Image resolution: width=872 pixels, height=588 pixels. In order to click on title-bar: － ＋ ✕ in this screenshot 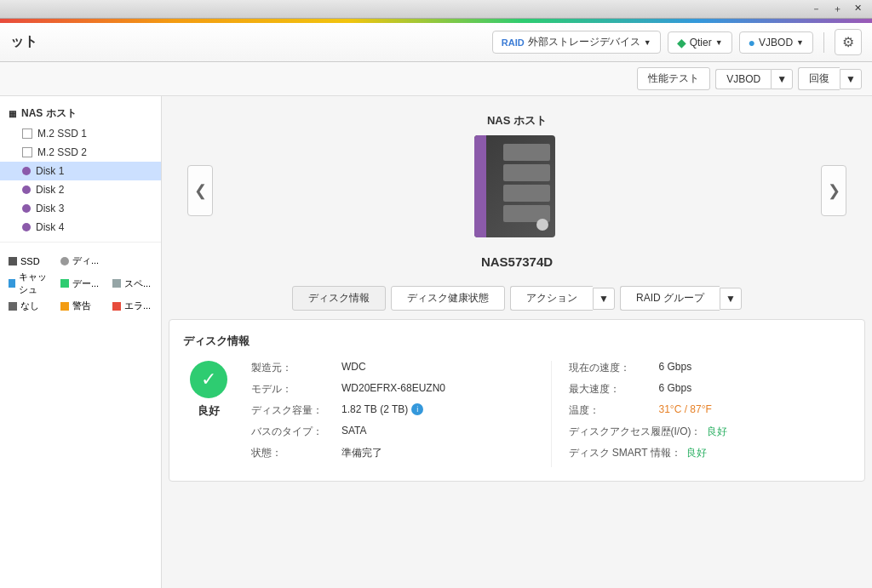, I will do `click(436, 9)`.